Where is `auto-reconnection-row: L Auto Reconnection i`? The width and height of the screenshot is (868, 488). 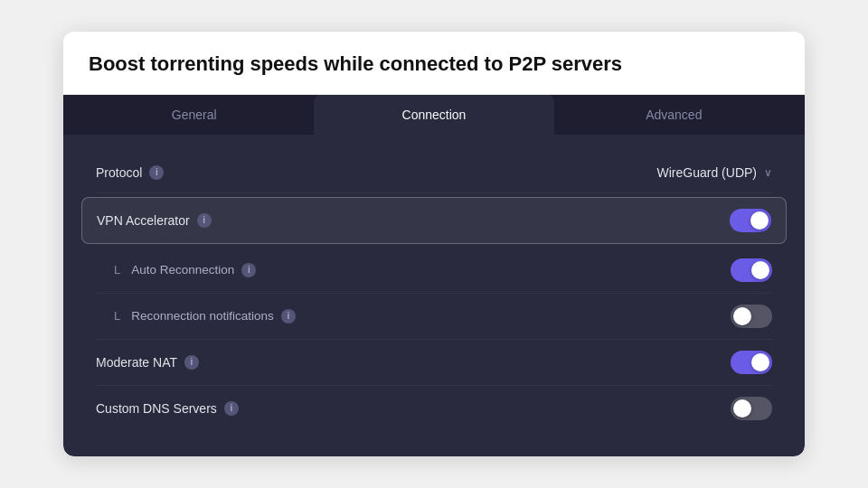
auto-reconnection-row: L Auto Reconnection i is located at coordinates (434, 271).